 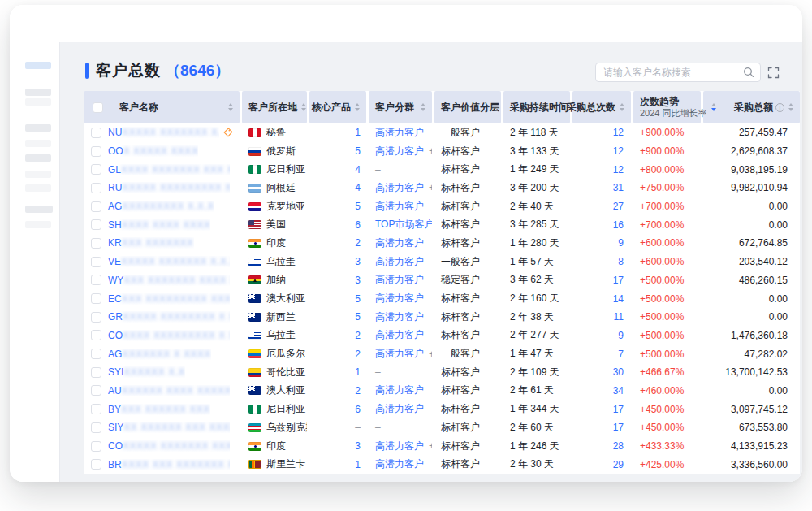 What do you see at coordinates (169, 188) in the screenshot?
I see `customer-name-link: RUXXXXX XXXXXXXXX X.X` at bounding box center [169, 188].